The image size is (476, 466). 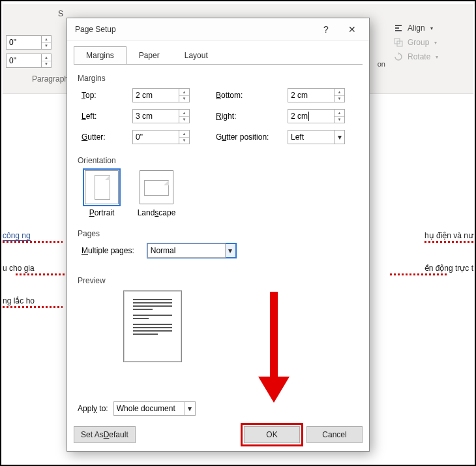 What do you see at coordinates (218, 55) in the screenshot?
I see `dialog-tabs: Margins Paper Layout` at bounding box center [218, 55].